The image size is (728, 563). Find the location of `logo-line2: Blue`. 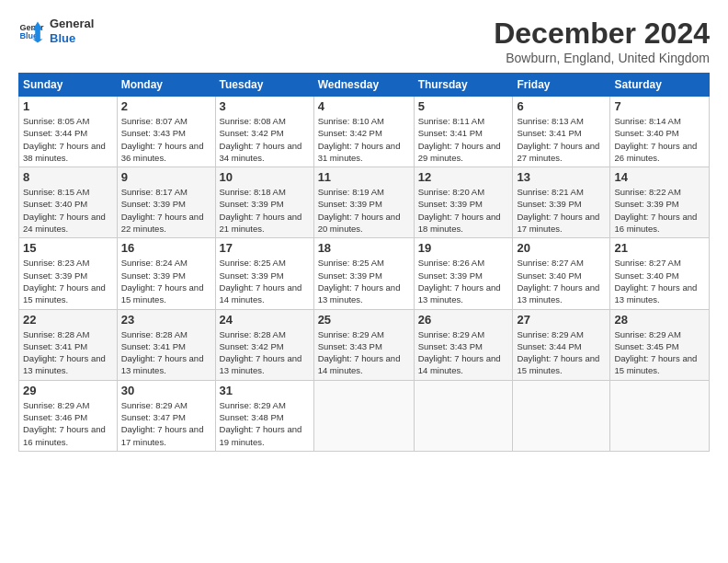

logo-line2: Blue is located at coordinates (72, 39).